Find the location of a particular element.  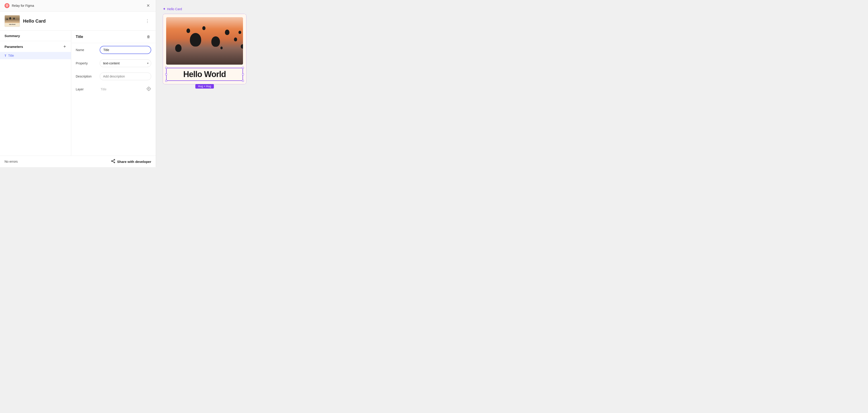

relay-diamond-icon: ✦ is located at coordinates (164, 9).